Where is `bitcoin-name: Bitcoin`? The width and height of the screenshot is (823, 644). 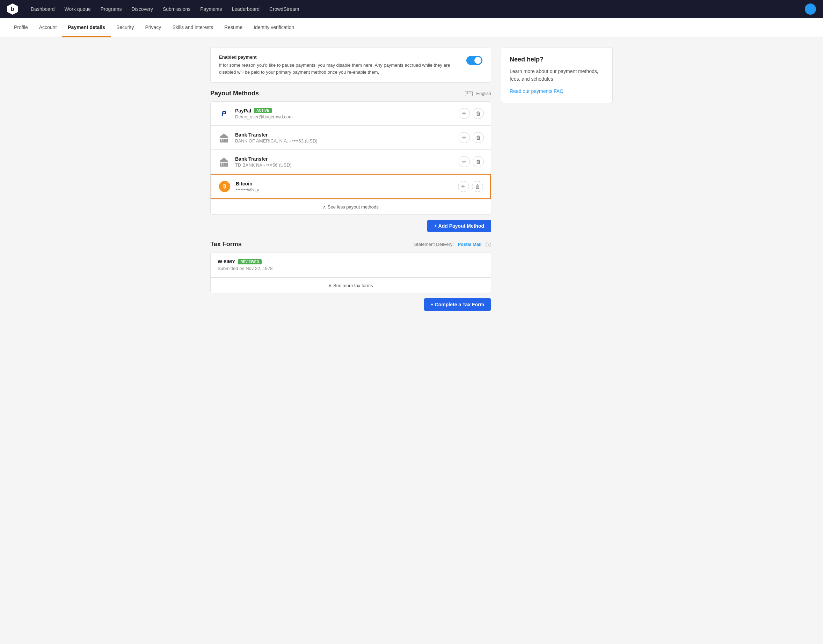
bitcoin-name: Bitcoin is located at coordinates (347, 184).